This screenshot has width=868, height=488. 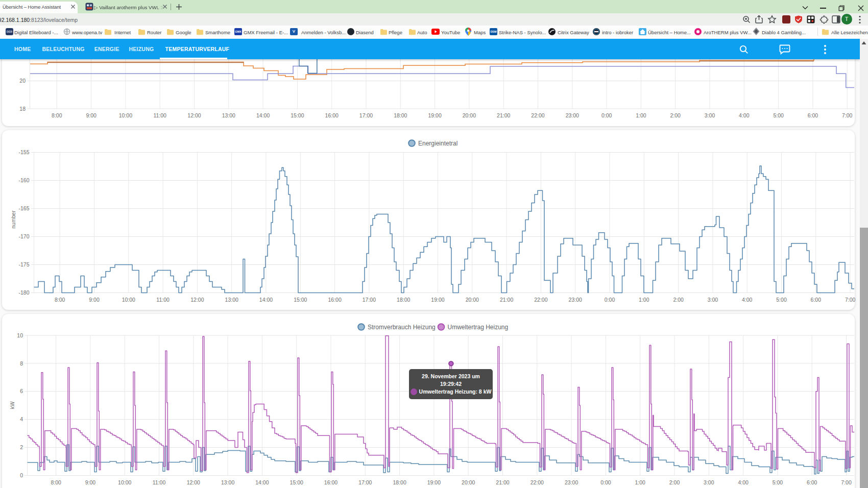 What do you see at coordinates (21, 363) in the screenshot?
I see `svg-text: 8` at bounding box center [21, 363].